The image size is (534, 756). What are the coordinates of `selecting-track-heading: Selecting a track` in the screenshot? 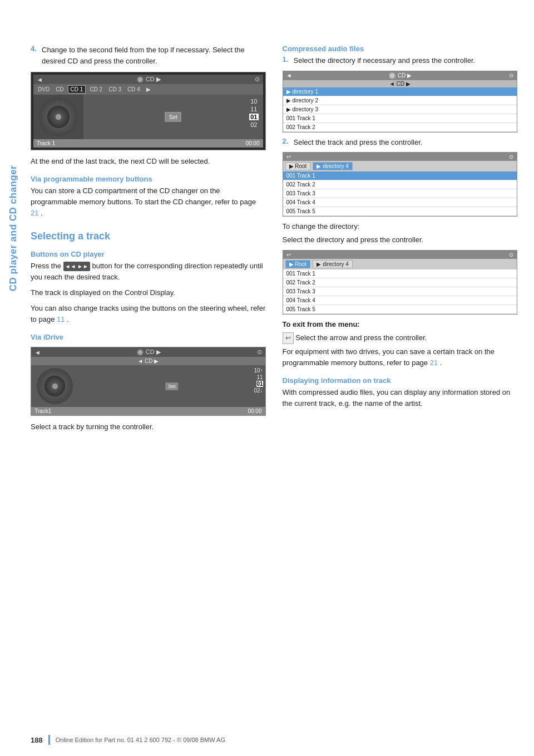 It's located at (148, 236).